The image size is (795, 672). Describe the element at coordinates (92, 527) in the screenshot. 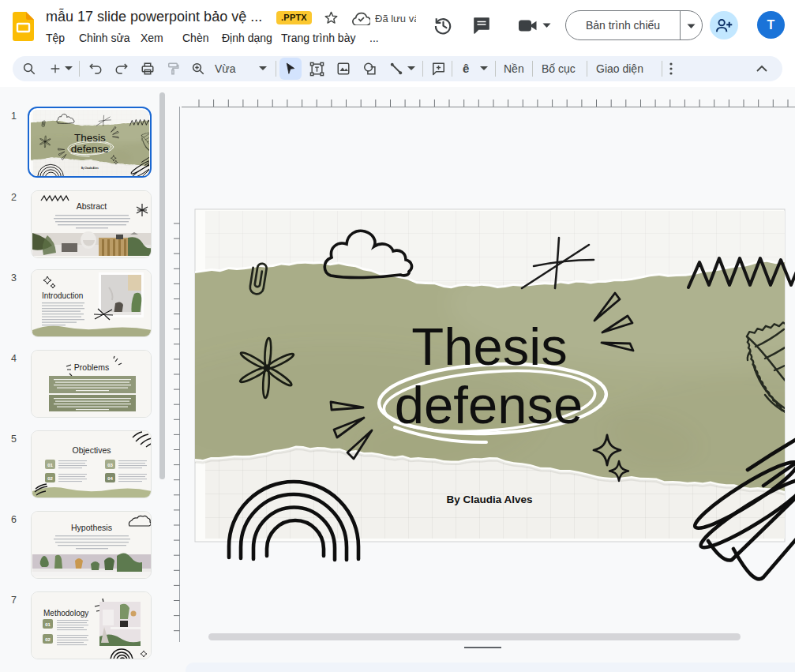

I see `svg-text: Hypothesis` at that location.